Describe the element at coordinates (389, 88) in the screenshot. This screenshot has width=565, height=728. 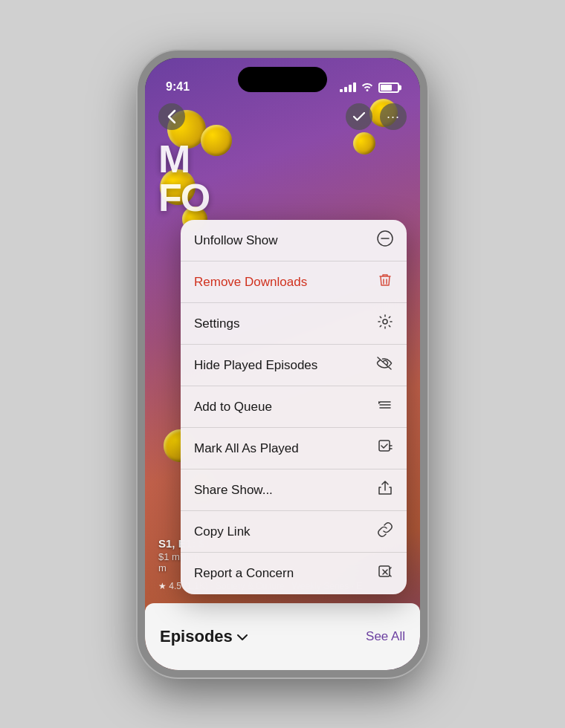
I see `battery-icon` at that location.